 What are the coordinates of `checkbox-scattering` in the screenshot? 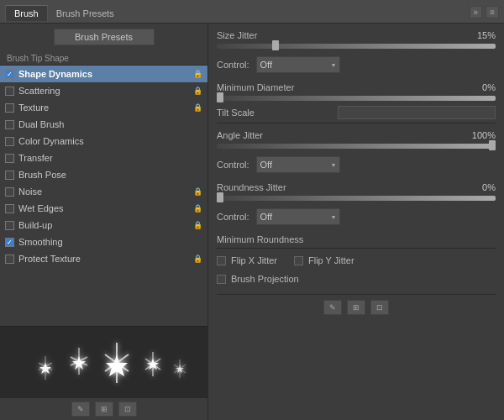 It's located at (10, 91).